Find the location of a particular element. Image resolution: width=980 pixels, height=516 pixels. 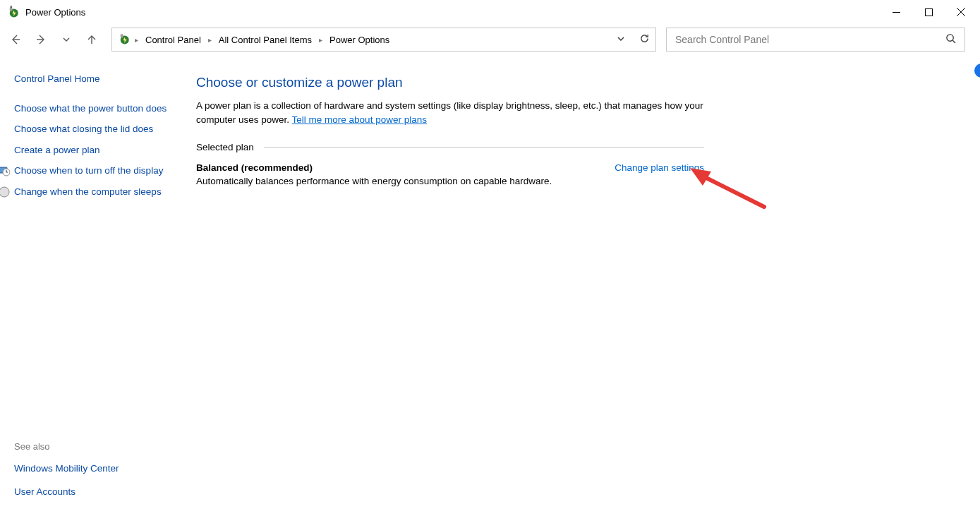

change-plan-settings-link: Change plan settings is located at coordinates (659, 168).